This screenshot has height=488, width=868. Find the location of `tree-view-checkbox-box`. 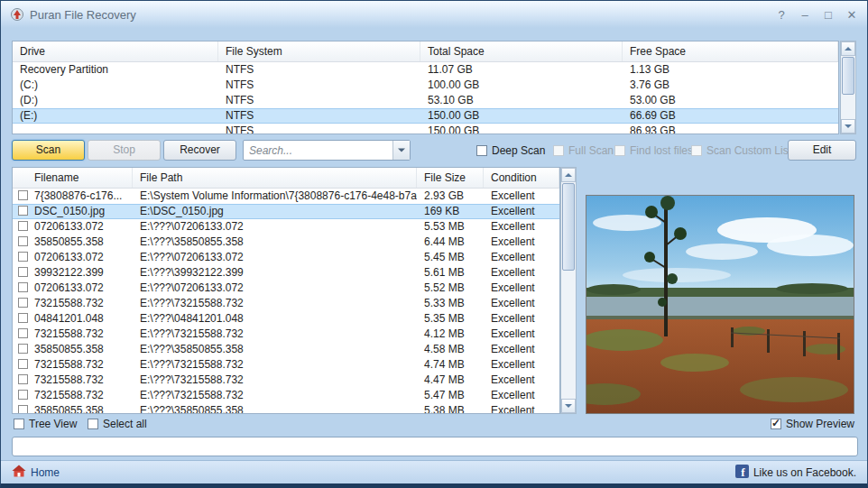

tree-view-checkbox-box is located at coordinates (19, 424).